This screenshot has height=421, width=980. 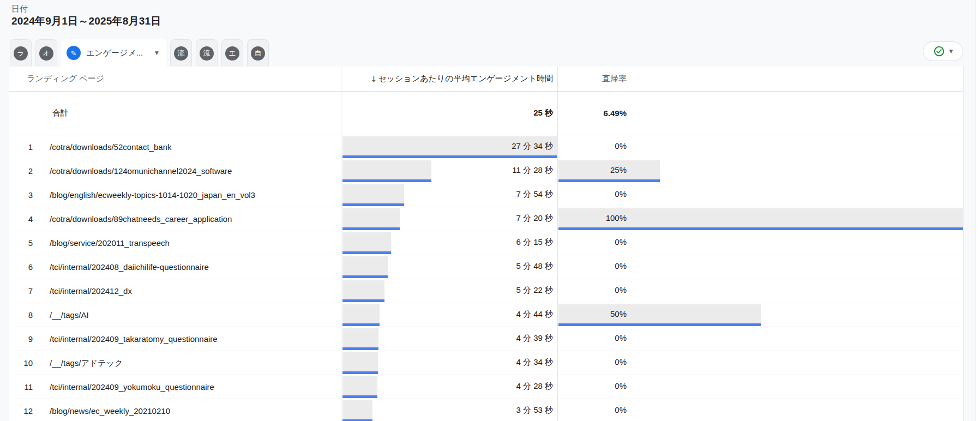 What do you see at coordinates (46, 53) in the screenshot?
I see `report-tab-2: オ` at bounding box center [46, 53].